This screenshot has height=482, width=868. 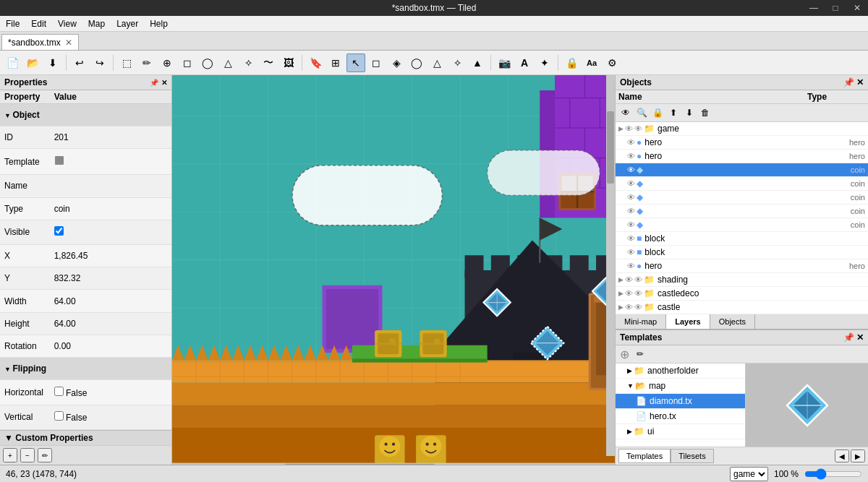 I want to click on stamp-tool: 🖼, so click(x=289, y=63).